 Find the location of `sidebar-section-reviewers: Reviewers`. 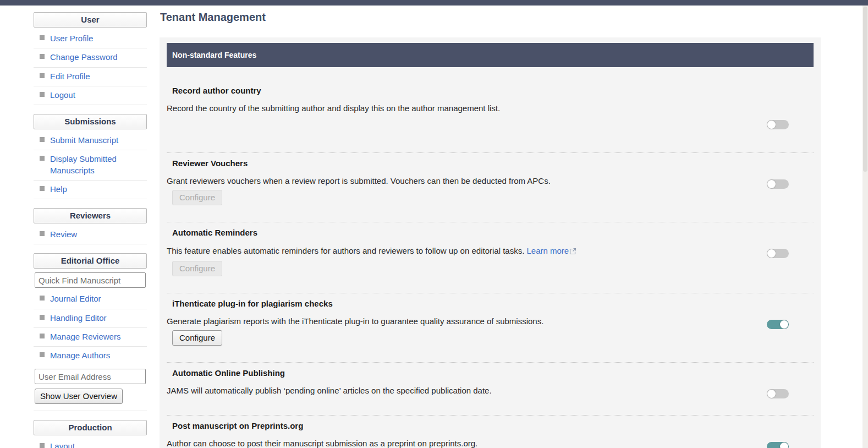

sidebar-section-reviewers: Reviewers is located at coordinates (90, 216).